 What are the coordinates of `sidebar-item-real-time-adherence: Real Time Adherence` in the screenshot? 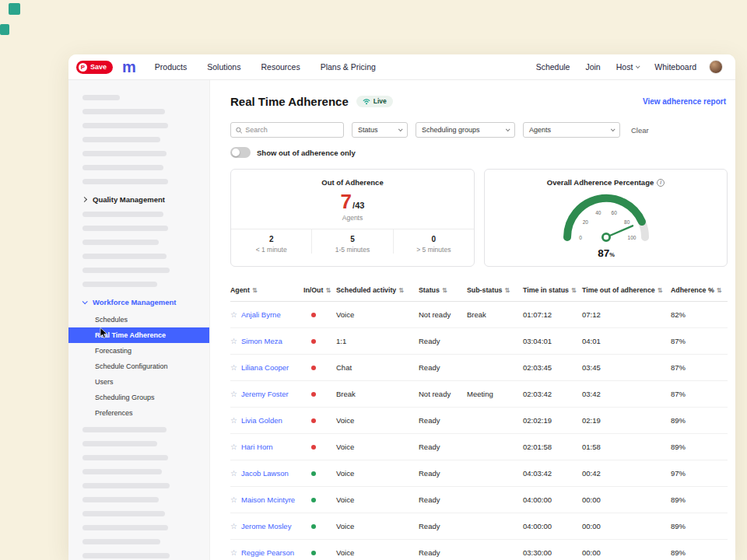 It's located at (139, 335).